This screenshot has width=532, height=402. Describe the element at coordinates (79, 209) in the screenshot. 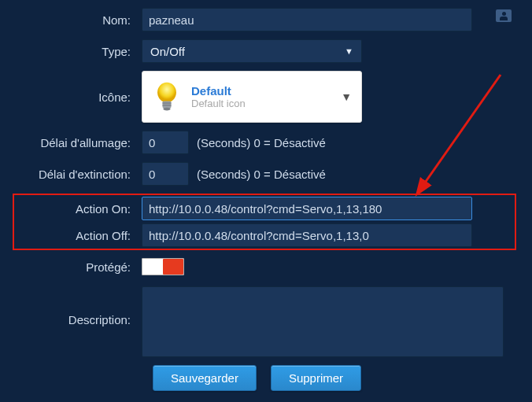

I see `label-action-on: Action On:` at that location.